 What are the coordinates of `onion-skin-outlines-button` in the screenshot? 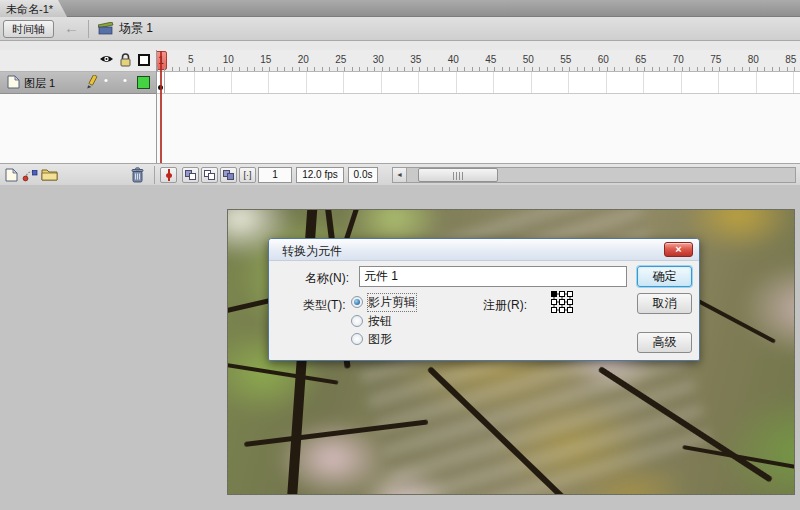 It's located at (210, 175).